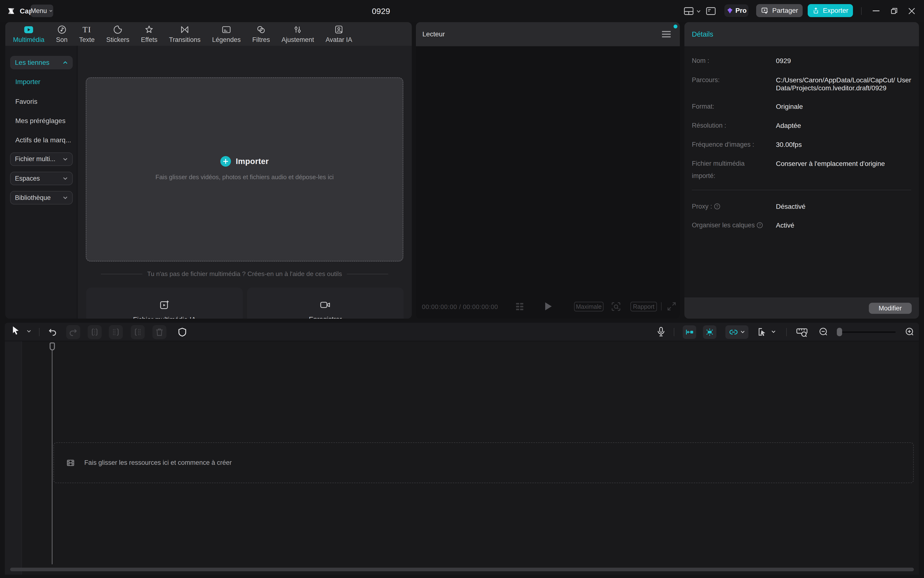 This screenshot has height=578, width=924. I want to click on sidebar-pill-label: Fichier multi..., so click(35, 159).